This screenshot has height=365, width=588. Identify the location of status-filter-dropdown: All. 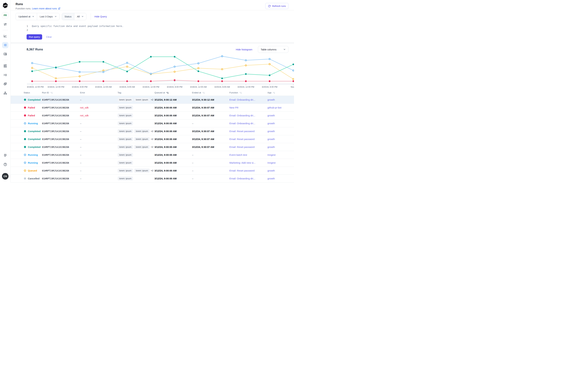
(80, 16).